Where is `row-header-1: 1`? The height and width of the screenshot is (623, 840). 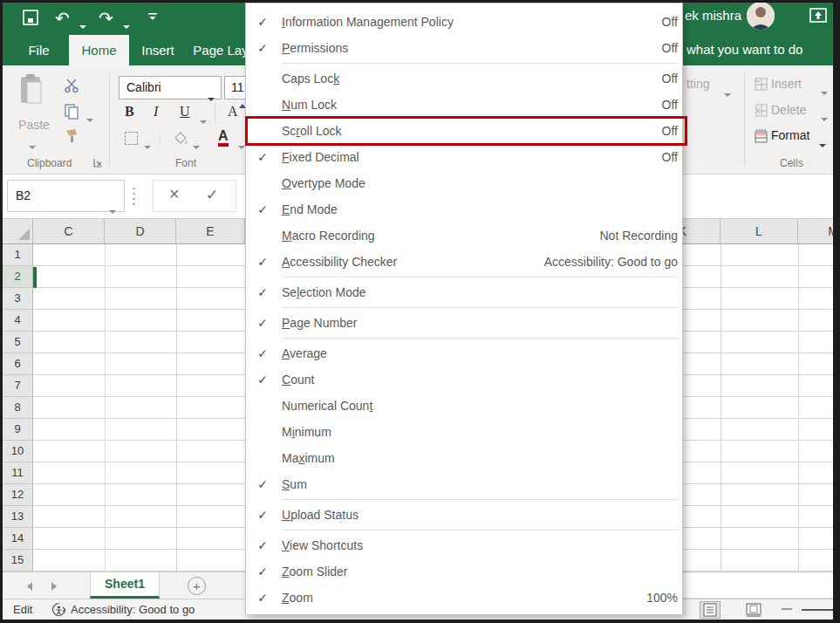
row-header-1: 1 is located at coordinates (17, 255).